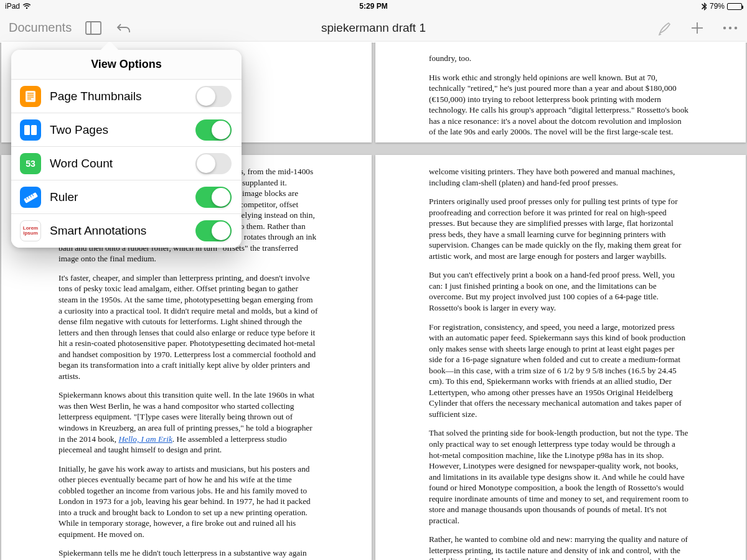  Describe the element at coordinates (126, 164) in the screenshot. I see `option-word-count: 53 Word Count` at that location.